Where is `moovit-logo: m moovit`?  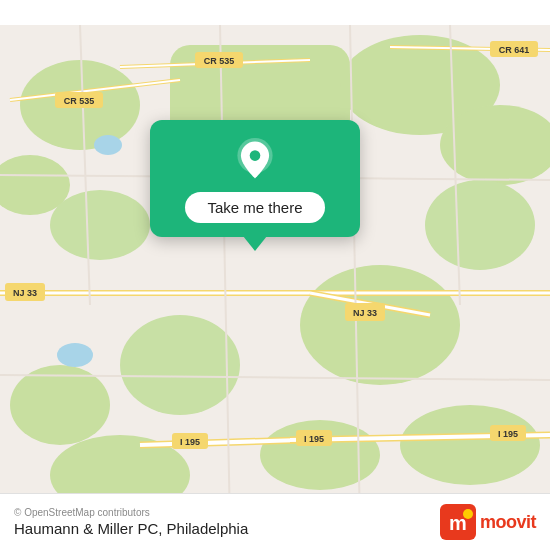 moovit-logo: m moovit is located at coordinates (488, 522).